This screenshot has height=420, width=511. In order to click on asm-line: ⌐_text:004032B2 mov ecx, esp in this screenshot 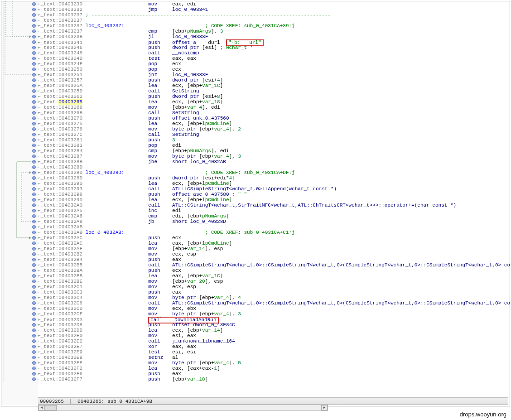, I will do `click(274, 254)`.